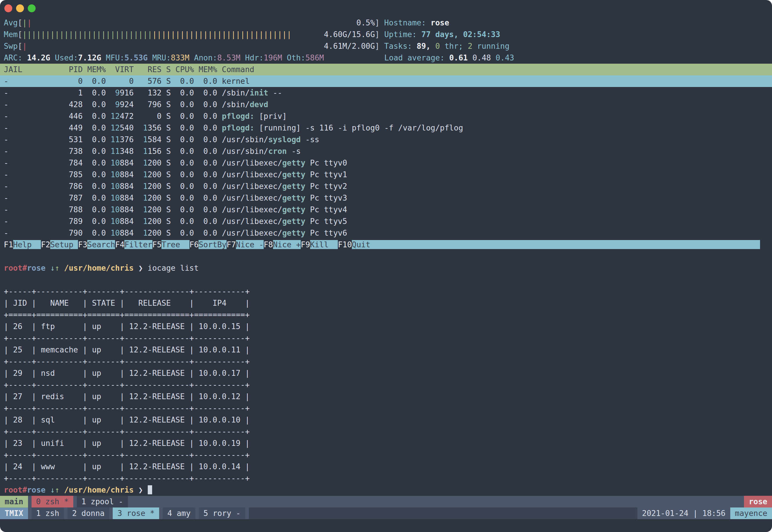 This screenshot has height=532, width=772. Describe the element at coordinates (32, 8) in the screenshot. I see `maximize-button` at that location.